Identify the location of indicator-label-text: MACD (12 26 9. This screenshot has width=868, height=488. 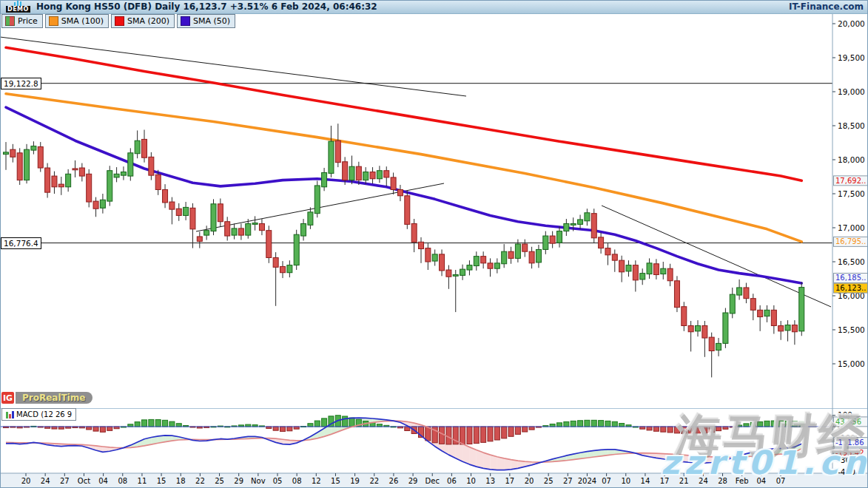
(44, 414).